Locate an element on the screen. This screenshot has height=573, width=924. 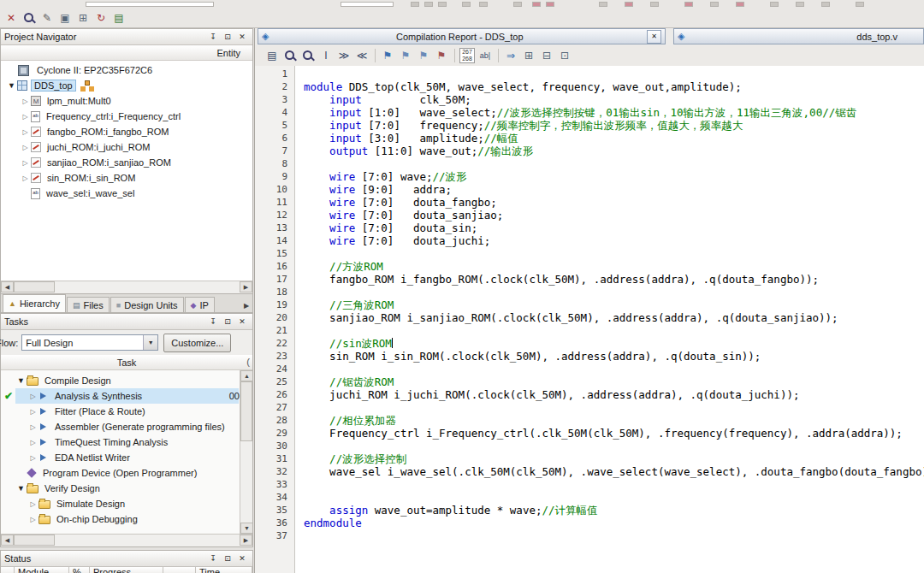
tree-item-sanjiao-rom-i-sanjiao-rom: ▷sanjiao_ROM:i_sanjiao_ROM is located at coordinates (127, 162).